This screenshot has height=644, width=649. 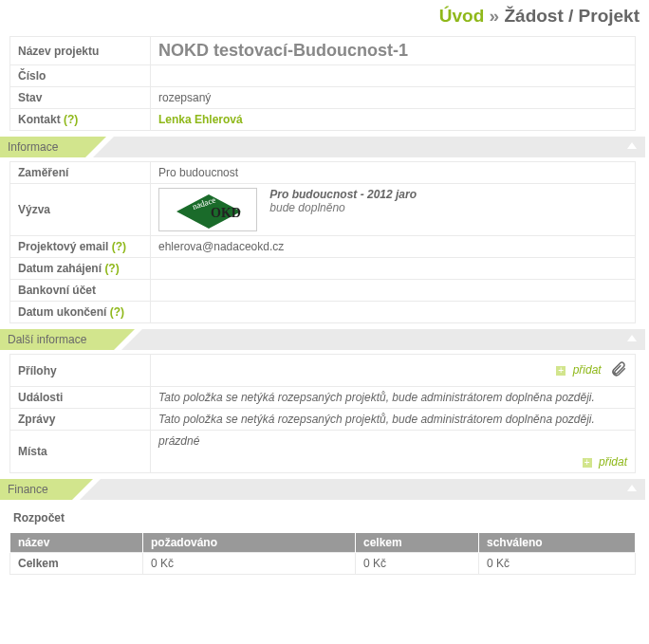 I want to click on table-row: Celkem 0 Kč 0 Kč 0 Kč, so click(x=323, y=563).